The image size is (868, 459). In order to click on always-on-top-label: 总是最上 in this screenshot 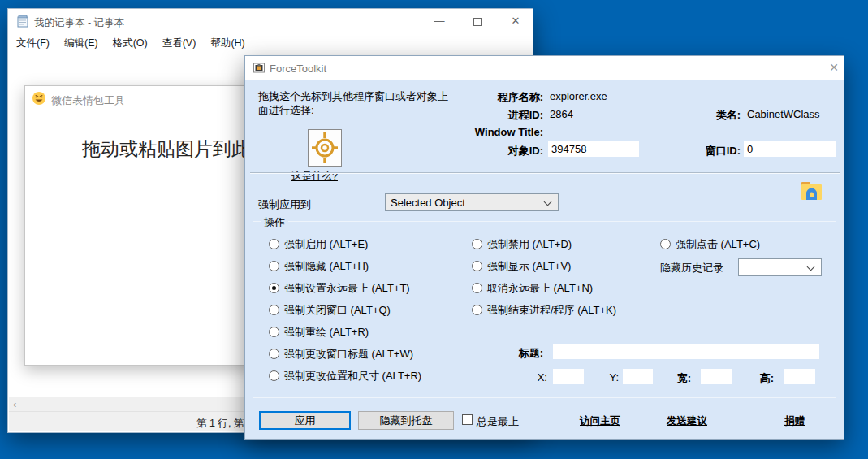, I will do `click(498, 422)`.